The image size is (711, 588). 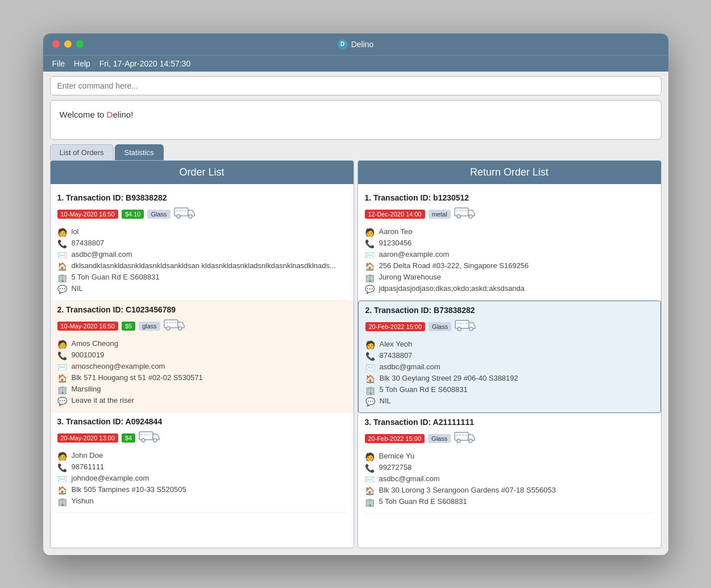 I want to click on transaction-id: 3. Transaction ID: A21111111, so click(x=509, y=422).